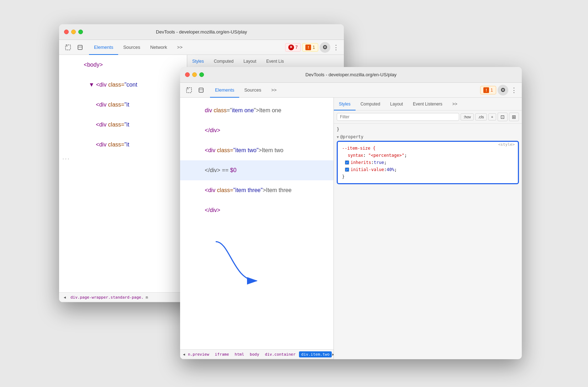  What do you see at coordinates (66, 32) in the screenshot?
I see `close-button-back` at bounding box center [66, 32].